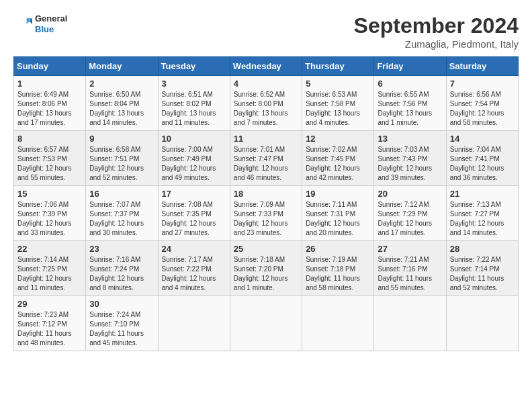  I want to click on day-number: 8, so click(50, 138).